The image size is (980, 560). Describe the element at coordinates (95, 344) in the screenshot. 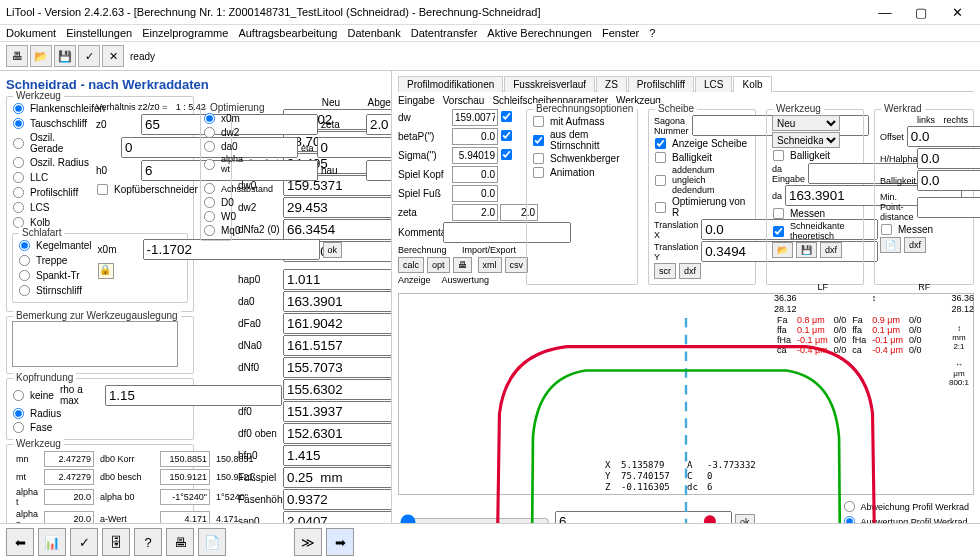

I see `bemerkung-textarea` at that location.